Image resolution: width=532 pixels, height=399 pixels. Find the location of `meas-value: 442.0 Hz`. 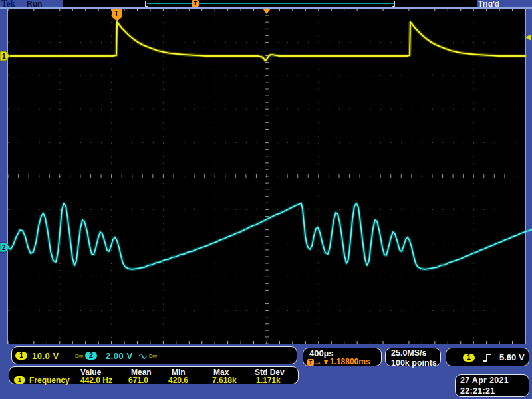

meas-value: 442.0 Hz is located at coordinates (96, 380).